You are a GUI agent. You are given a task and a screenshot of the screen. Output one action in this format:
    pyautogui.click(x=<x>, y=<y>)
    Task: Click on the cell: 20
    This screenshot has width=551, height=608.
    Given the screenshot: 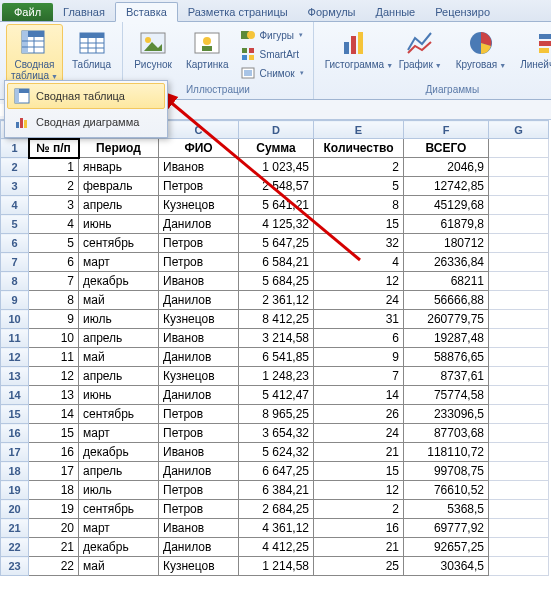 What is the action you would take?
    pyautogui.click(x=54, y=528)
    